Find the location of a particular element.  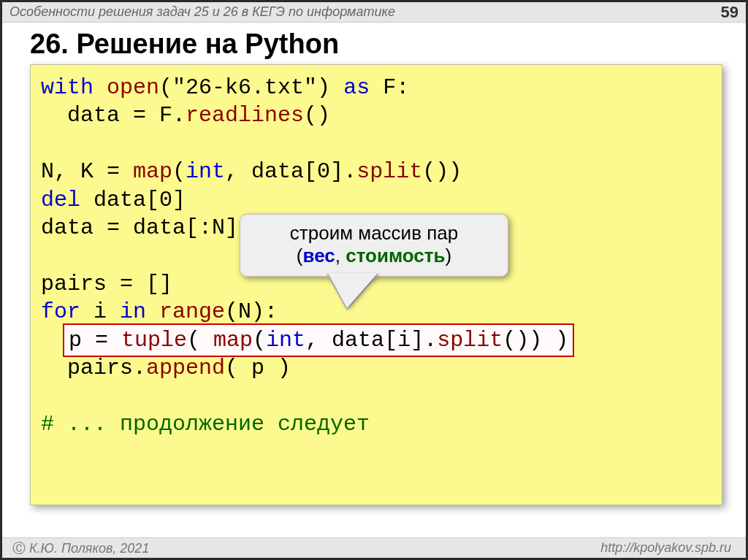

code-keyword: for is located at coordinates (61, 312).